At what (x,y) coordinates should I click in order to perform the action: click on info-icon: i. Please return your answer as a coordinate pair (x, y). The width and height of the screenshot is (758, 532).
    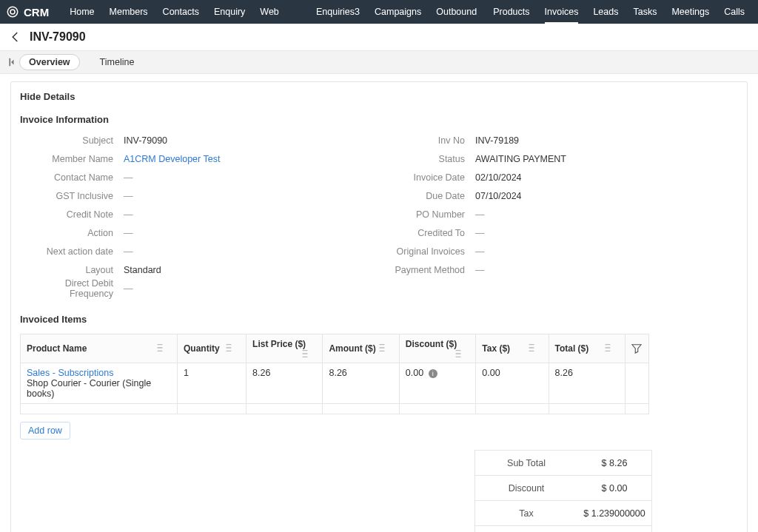
    Looking at the image, I should click on (433, 374).